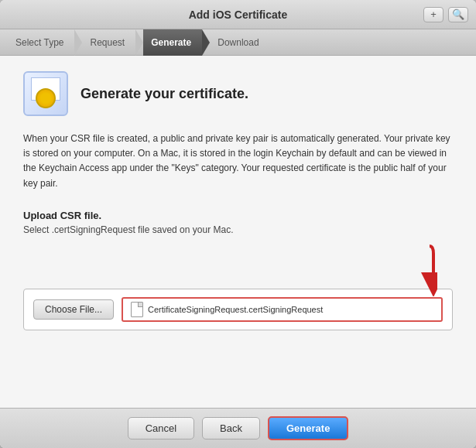 Image resolution: width=476 pixels, height=448 pixels. What do you see at coordinates (238, 43) in the screenshot?
I see `steps-bar: Select Type Request Generate Download` at bounding box center [238, 43].